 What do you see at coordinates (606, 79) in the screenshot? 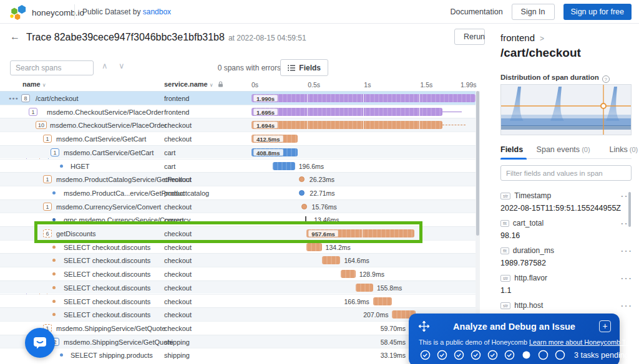
I see `help-icon: ?` at bounding box center [606, 79].